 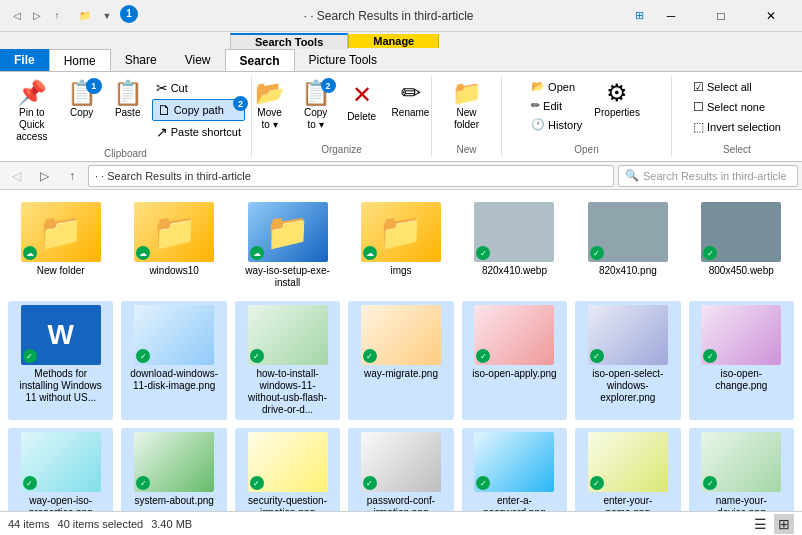 What do you see at coordinates (17, 16) in the screenshot?
I see `back-icon: ◁` at bounding box center [17, 16].